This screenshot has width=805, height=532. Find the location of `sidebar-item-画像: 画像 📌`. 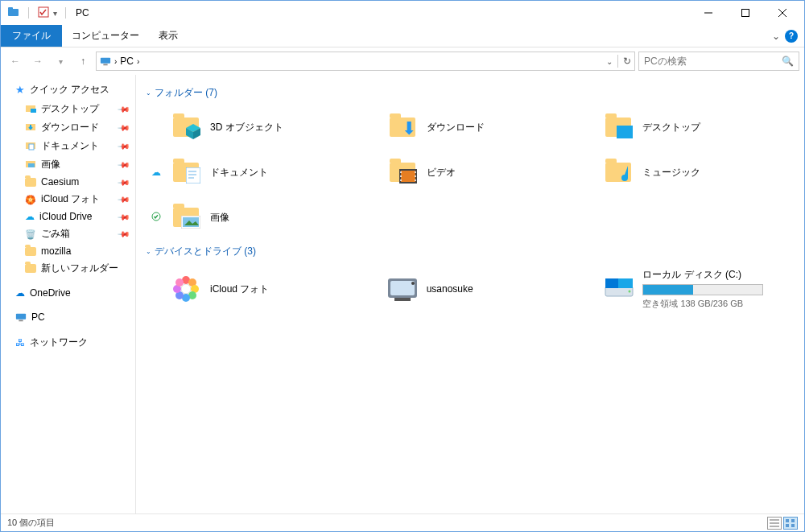

sidebar-item-画像: 画像 📌 is located at coordinates (68, 164).